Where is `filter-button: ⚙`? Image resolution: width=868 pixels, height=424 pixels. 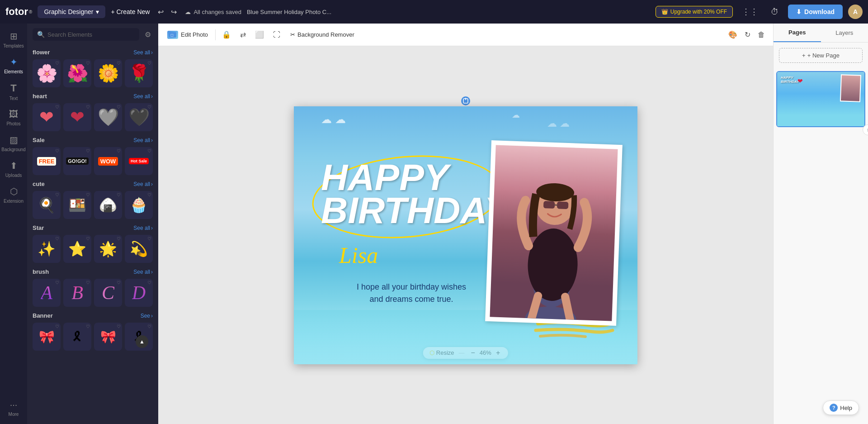
filter-button: ⚙ is located at coordinates (148, 34).